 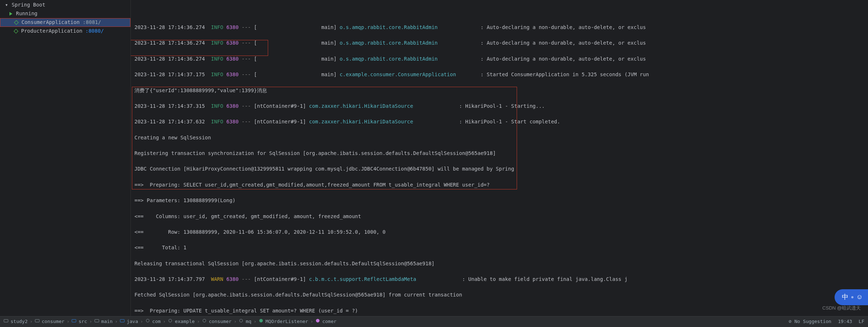 What do you see at coordinates (501, 138) in the screenshot?
I see `log-line: Creating a new SqlSession` at bounding box center [501, 138].